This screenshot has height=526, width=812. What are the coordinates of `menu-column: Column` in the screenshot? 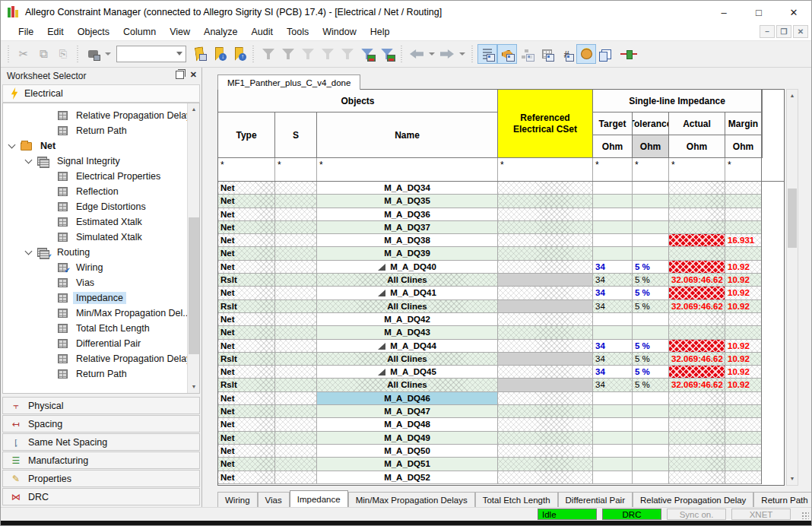 It's located at (140, 32).